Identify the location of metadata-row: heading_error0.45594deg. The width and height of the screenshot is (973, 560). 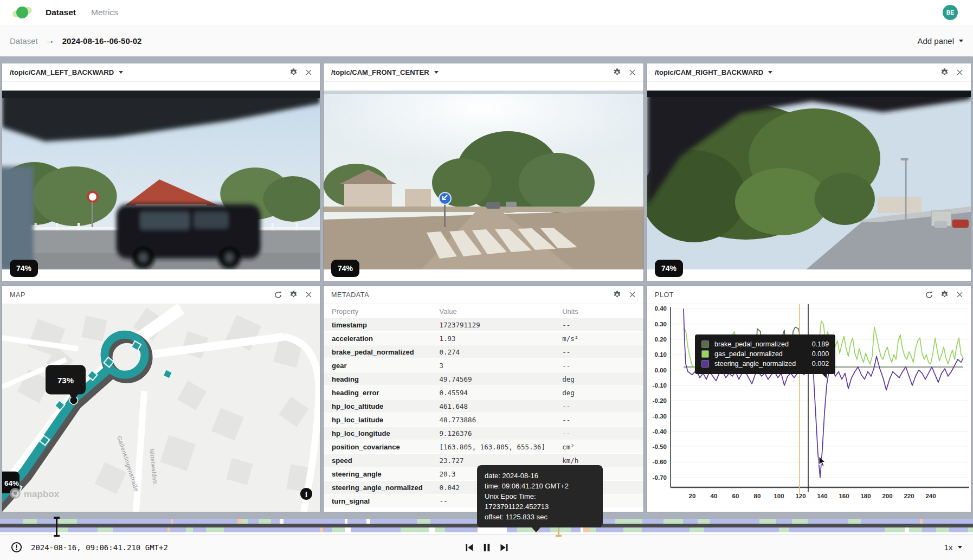
(484, 392).